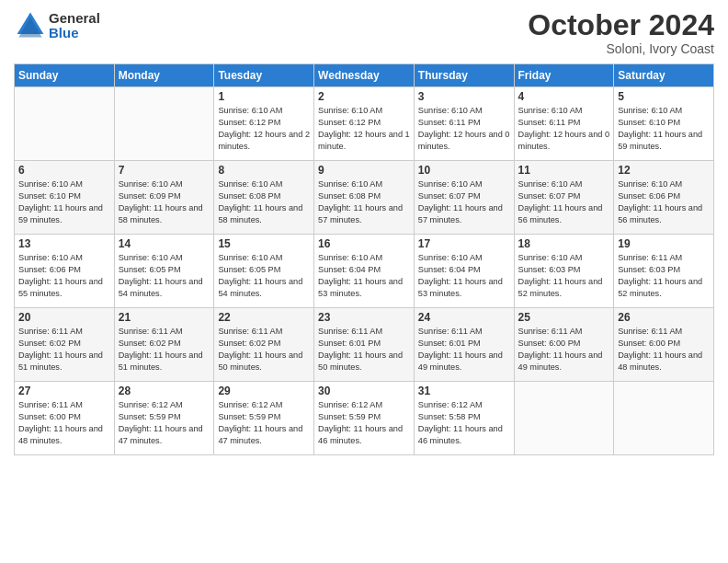 This screenshot has width=728, height=563. Describe the element at coordinates (564, 75) in the screenshot. I see `col-friday: Friday` at that location.